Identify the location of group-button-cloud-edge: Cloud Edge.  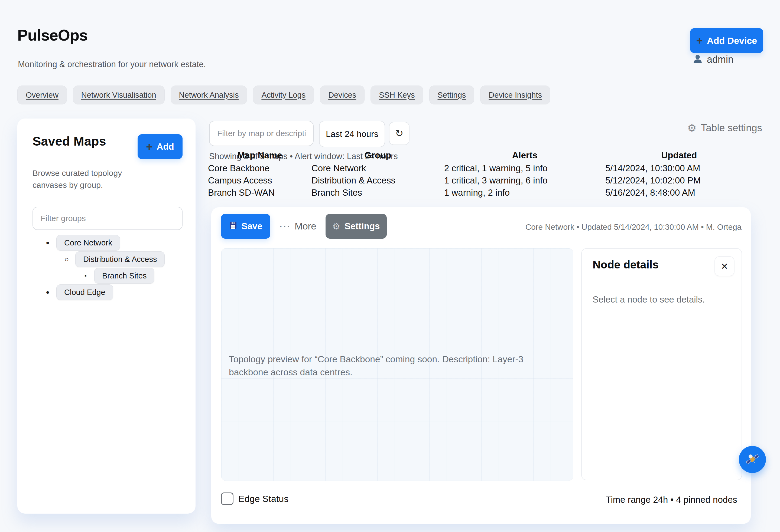
(85, 292).